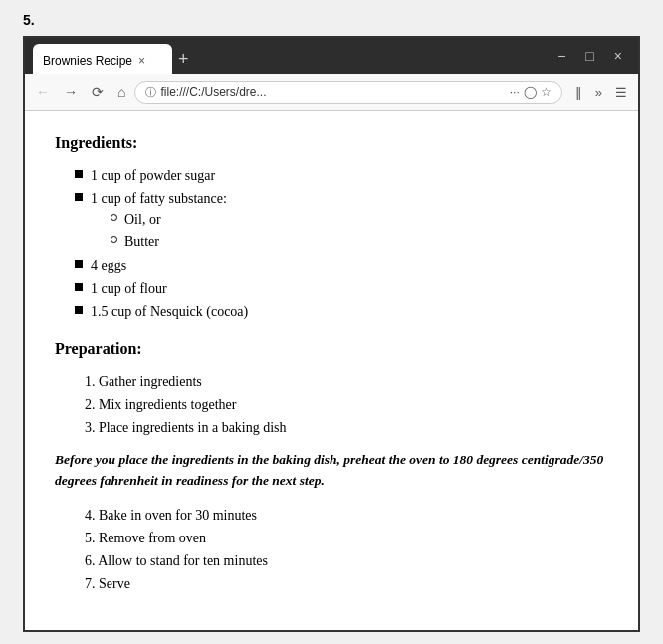 This screenshot has width=663, height=644. What do you see at coordinates (332, 143) in the screenshot?
I see `ingredients-heading: Ingredients:` at bounding box center [332, 143].